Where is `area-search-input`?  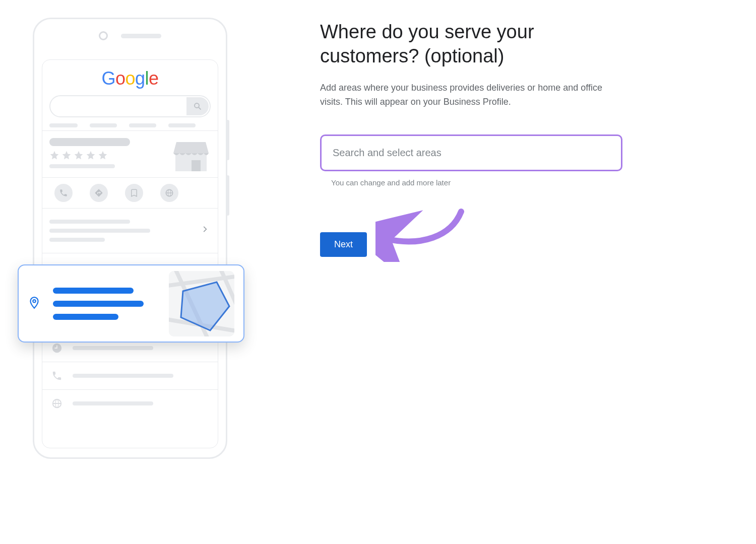
area-search-input is located at coordinates (471, 153).